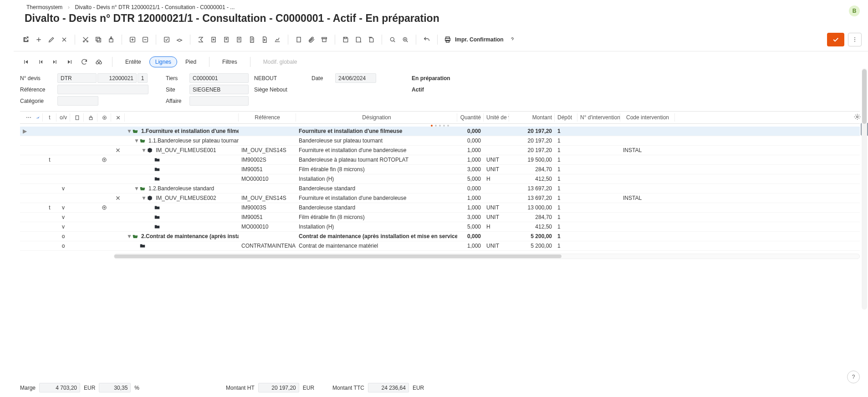 Image resolution: width=868 pixels, height=397 pixels. What do you see at coordinates (427, 40) in the screenshot?
I see `undo-icon` at bounding box center [427, 40].